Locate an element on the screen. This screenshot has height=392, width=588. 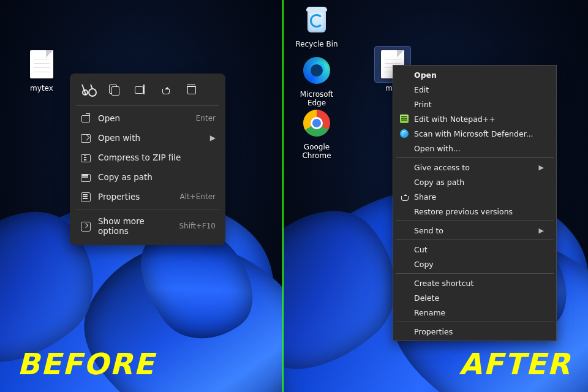
menu-share: Share is located at coordinates (475, 197).